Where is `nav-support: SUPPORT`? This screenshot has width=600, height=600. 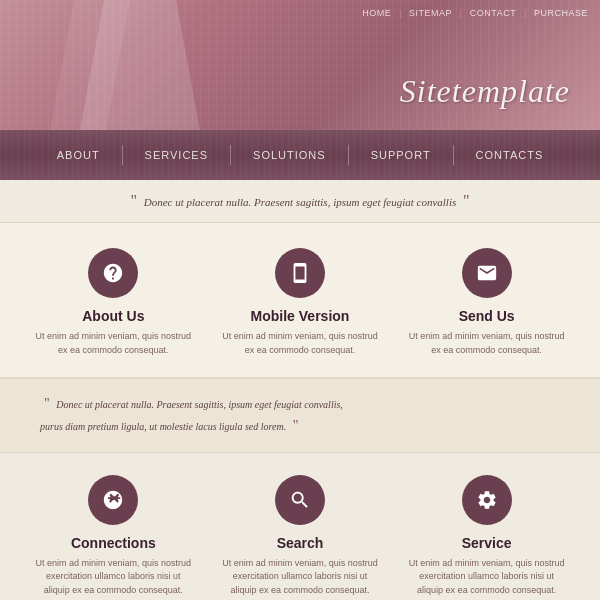
nav-support: SUPPORT is located at coordinates (401, 155).